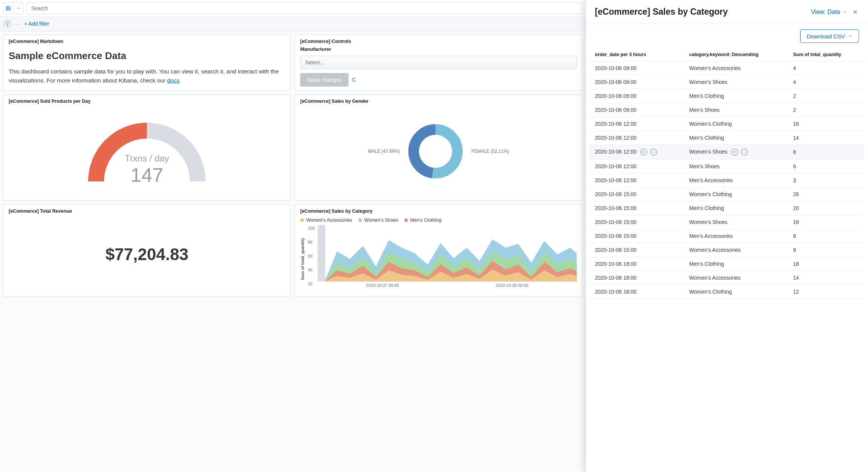 The image size is (868, 472). What do you see at coordinates (384, 151) in the screenshot?
I see `male-label: MALE (47.89%)` at bounding box center [384, 151].